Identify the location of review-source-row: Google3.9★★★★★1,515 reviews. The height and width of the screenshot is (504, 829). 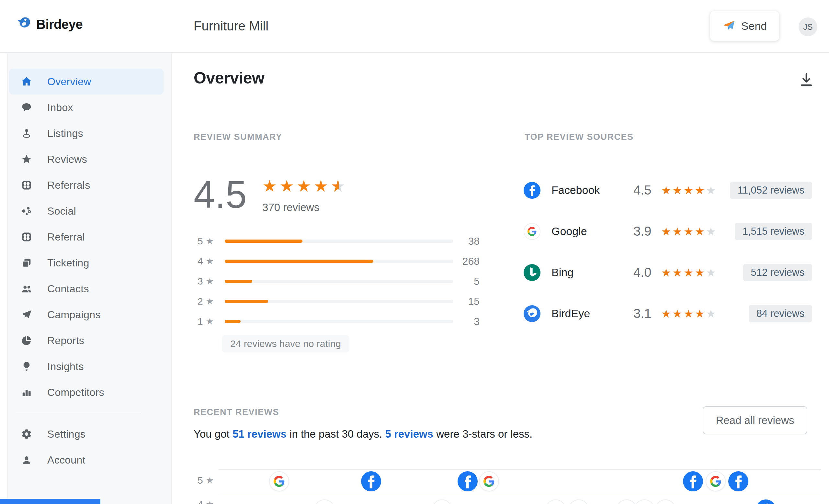
(668, 231).